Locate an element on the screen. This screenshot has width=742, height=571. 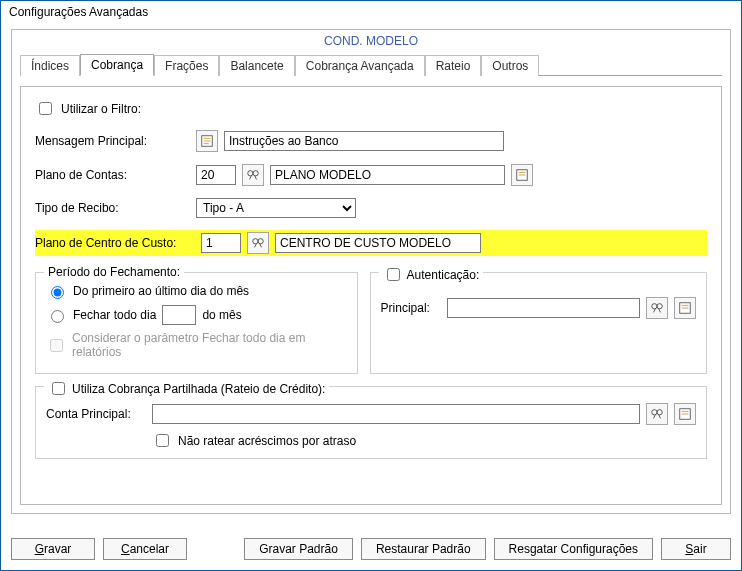
centro-custo-code-input is located at coordinates (221, 243).